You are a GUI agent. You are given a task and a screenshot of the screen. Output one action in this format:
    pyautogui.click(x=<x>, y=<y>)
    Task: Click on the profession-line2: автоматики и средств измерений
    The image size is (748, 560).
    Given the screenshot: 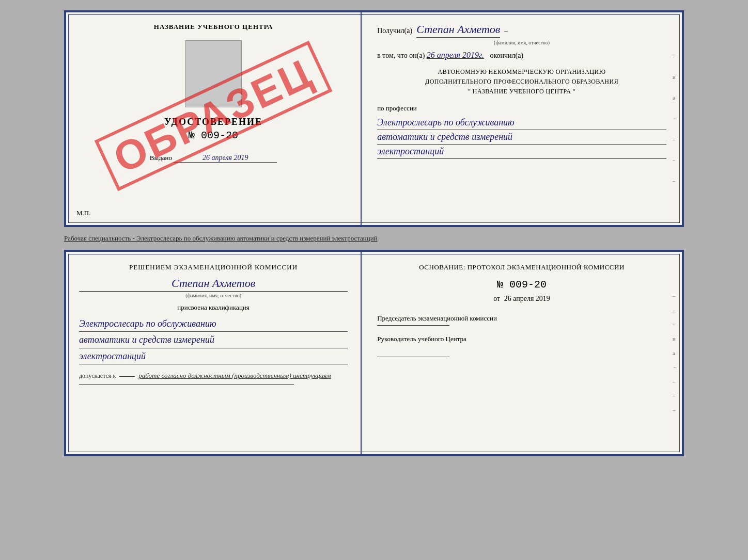 What is the action you would take?
    pyautogui.click(x=522, y=137)
    